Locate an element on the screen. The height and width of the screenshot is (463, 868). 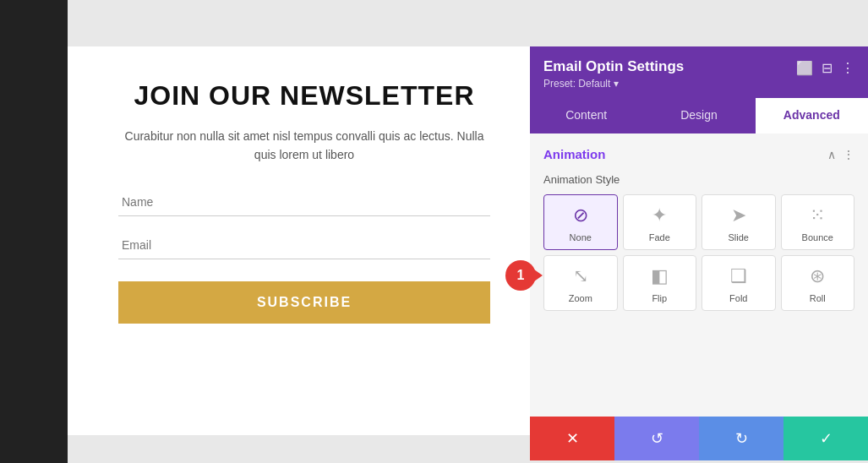
confirm-button: ✓ is located at coordinates (826, 438).